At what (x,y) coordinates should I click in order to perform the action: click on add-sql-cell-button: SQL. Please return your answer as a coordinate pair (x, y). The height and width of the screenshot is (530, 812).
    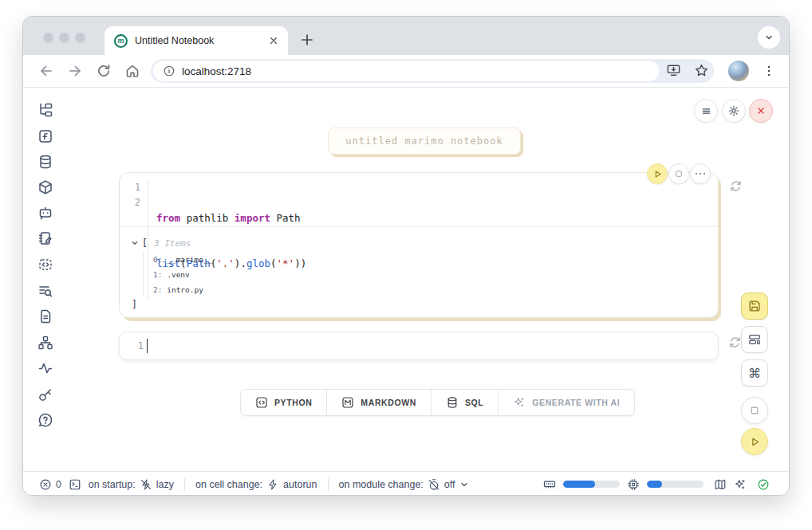
    Looking at the image, I should click on (465, 402).